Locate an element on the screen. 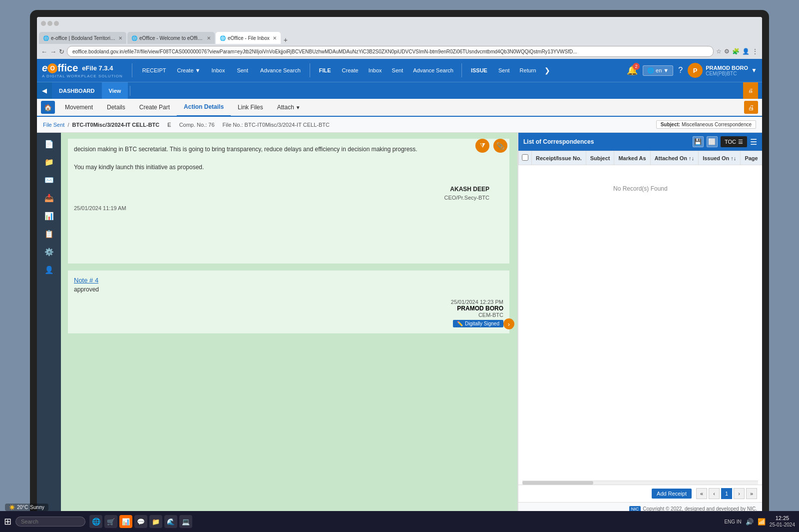 The image size is (799, 532). panel-header: List of Correspondences 💾 ⬜ TOC ☰ ☰ is located at coordinates (640, 142).